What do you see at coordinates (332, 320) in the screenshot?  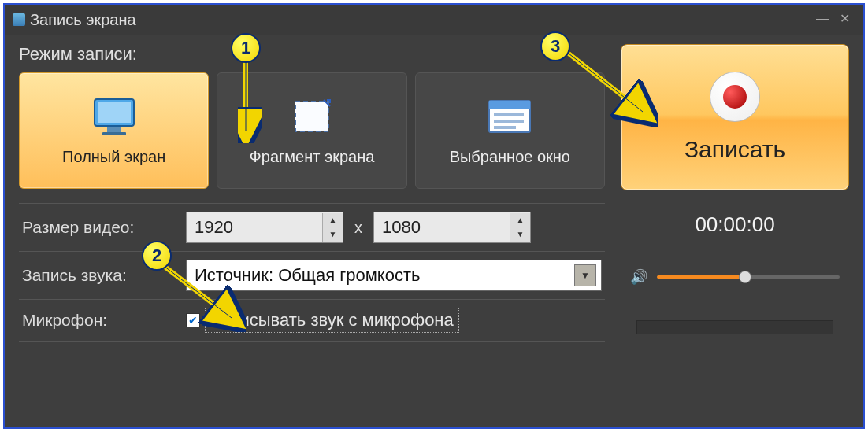 I see `mic-checkbox-label: Записывать звук с микрофона` at bounding box center [332, 320].